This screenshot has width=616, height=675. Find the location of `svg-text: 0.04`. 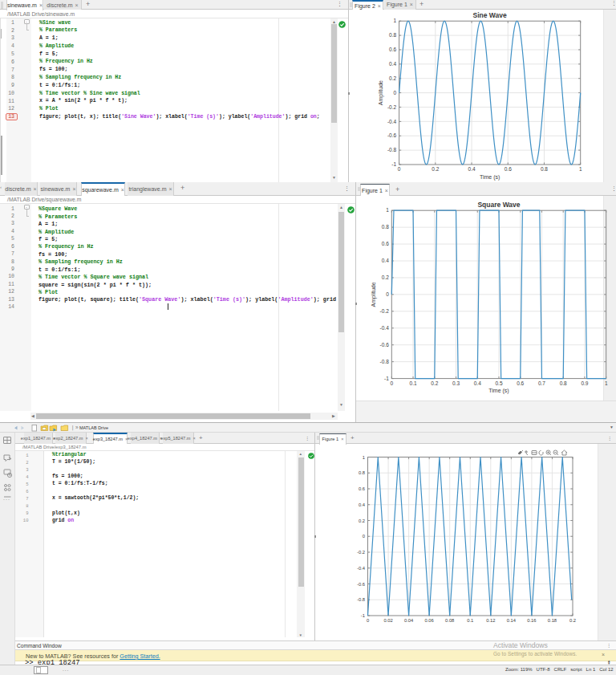

svg-text: 0.04 is located at coordinates (409, 620).